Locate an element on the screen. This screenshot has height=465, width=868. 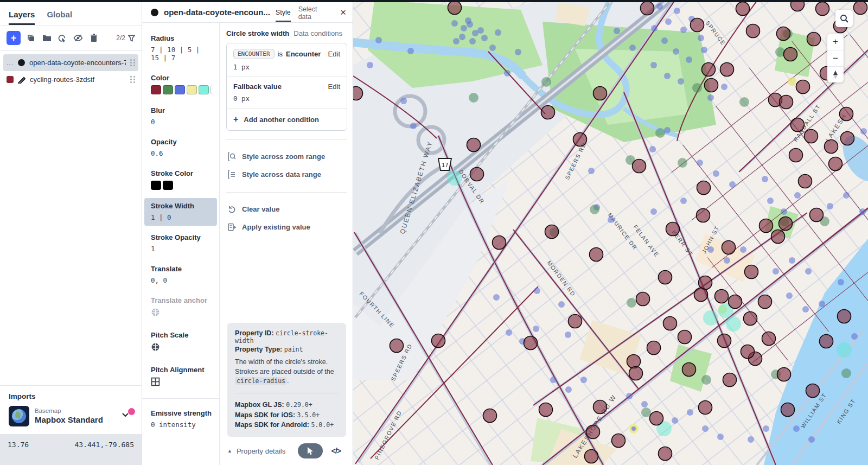
group-folder-icon is located at coordinates (47, 38).